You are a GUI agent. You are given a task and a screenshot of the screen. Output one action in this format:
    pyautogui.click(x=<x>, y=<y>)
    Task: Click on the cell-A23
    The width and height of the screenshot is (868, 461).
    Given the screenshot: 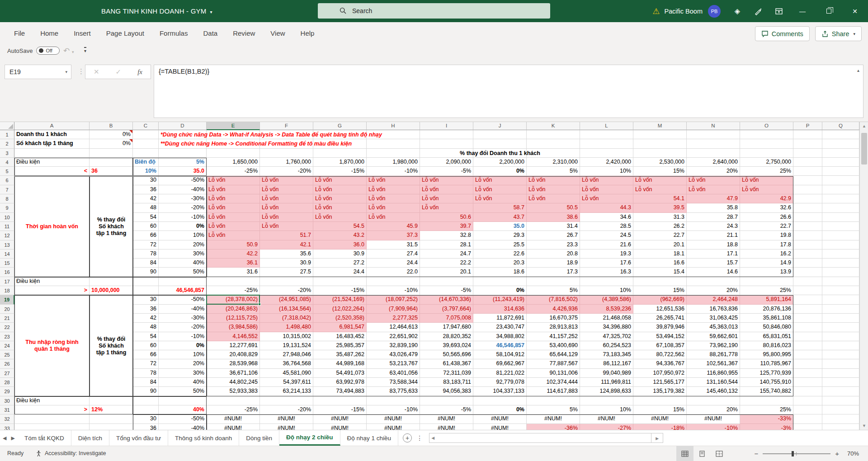 What is the action you would take?
    pyautogui.click(x=52, y=337)
    